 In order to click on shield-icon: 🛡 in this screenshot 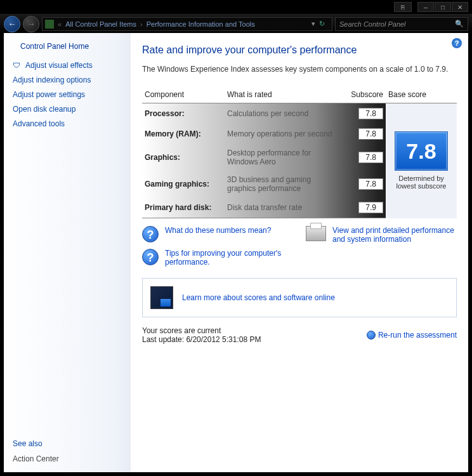, I will do `click(17, 65)`.